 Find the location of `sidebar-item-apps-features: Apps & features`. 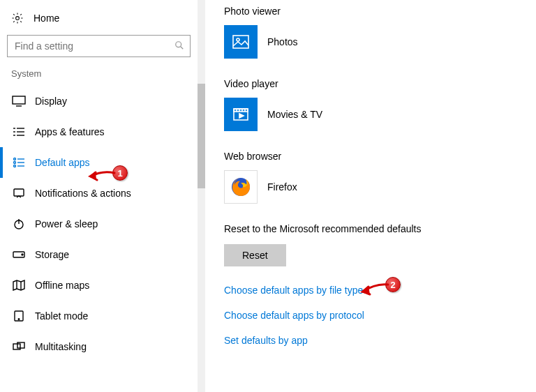

sidebar-item-apps-features: Apps & features is located at coordinates (99, 132).